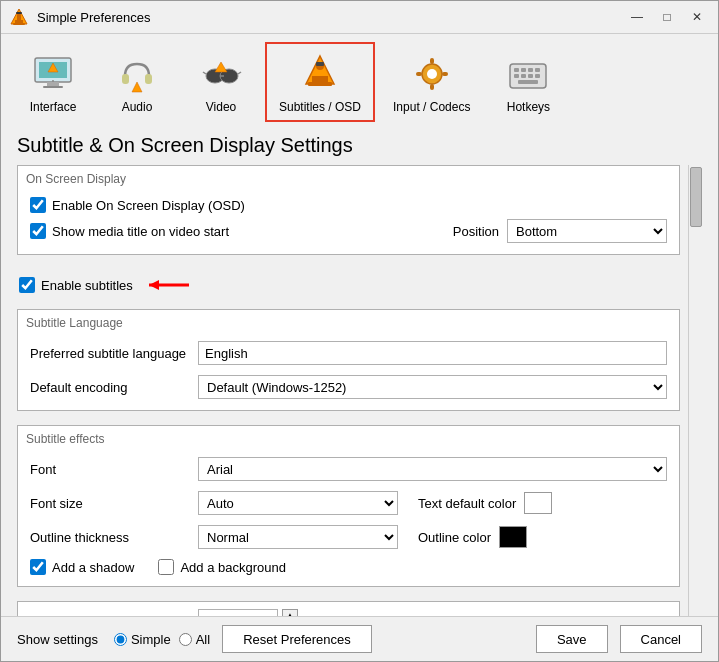 The width and height of the screenshot is (719, 662). I want to click on subtitle-language-title: Subtitle Language, so click(348, 322).